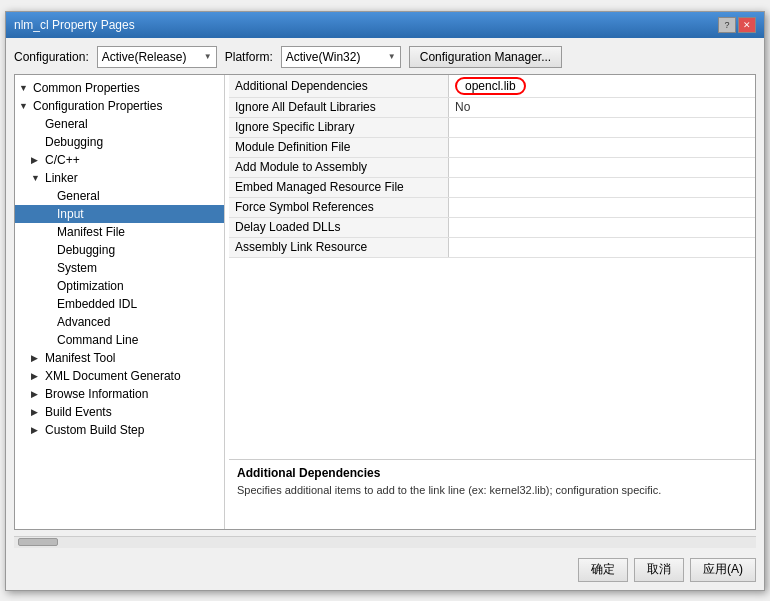 This screenshot has height=601, width=770. Describe the element at coordinates (25, 88) in the screenshot. I see `tree-arrow-common-properties: ▼` at that location.